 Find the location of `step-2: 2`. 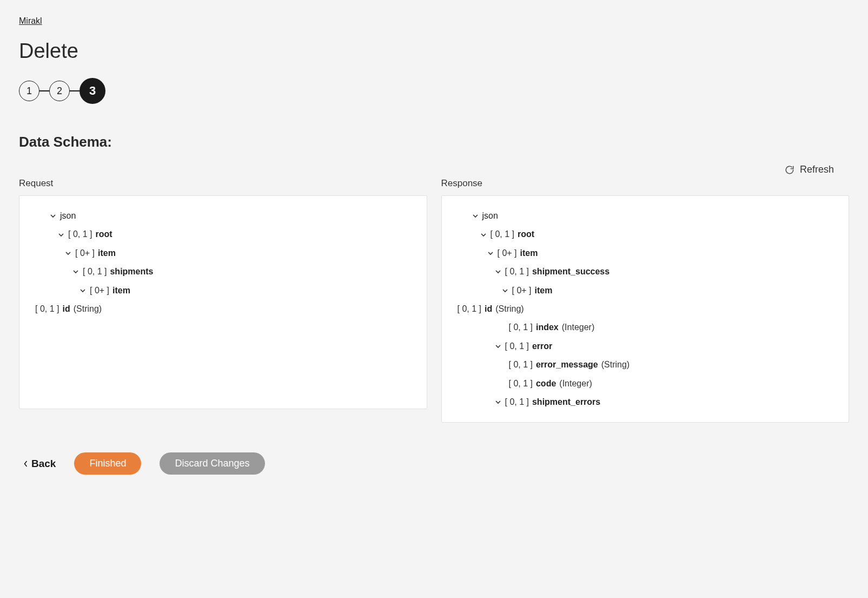

step-2: 2 is located at coordinates (59, 91).